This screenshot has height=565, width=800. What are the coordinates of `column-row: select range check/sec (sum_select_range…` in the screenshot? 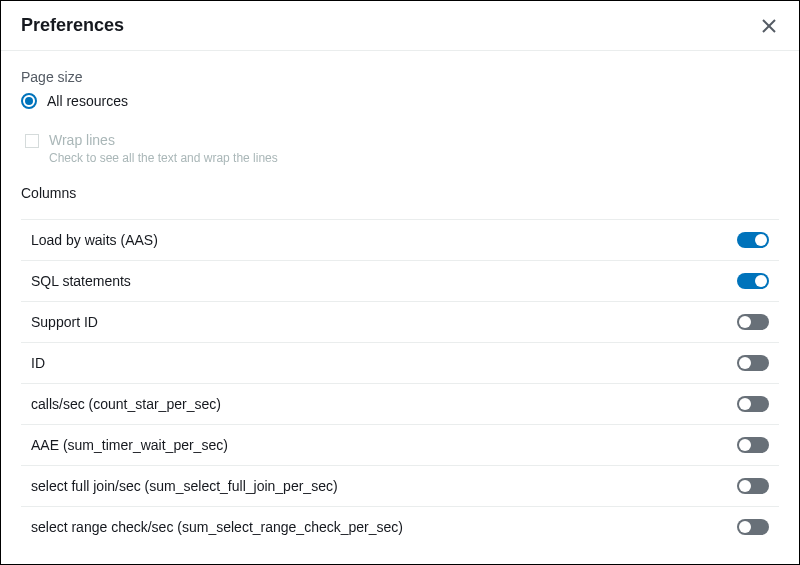 It's located at (400, 526).